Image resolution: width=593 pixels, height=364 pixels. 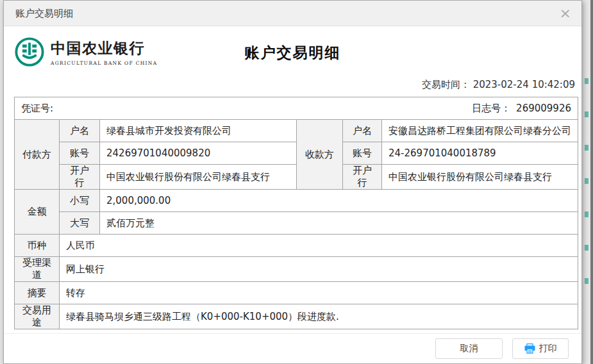 I want to click on summary-value: 转存, so click(x=319, y=294).